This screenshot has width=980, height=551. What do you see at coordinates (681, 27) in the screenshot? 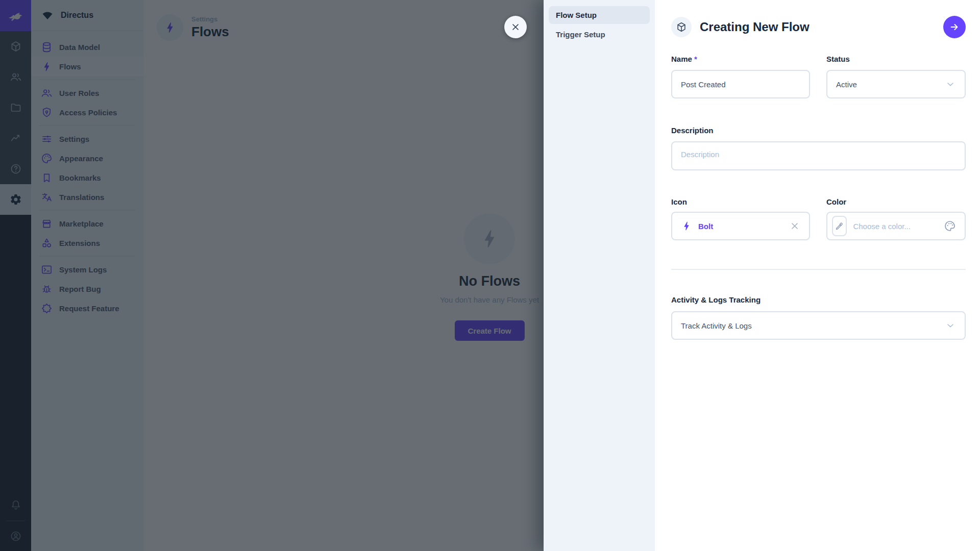
I see `drawer-title-icon-circle` at bounding box center [681, 27].